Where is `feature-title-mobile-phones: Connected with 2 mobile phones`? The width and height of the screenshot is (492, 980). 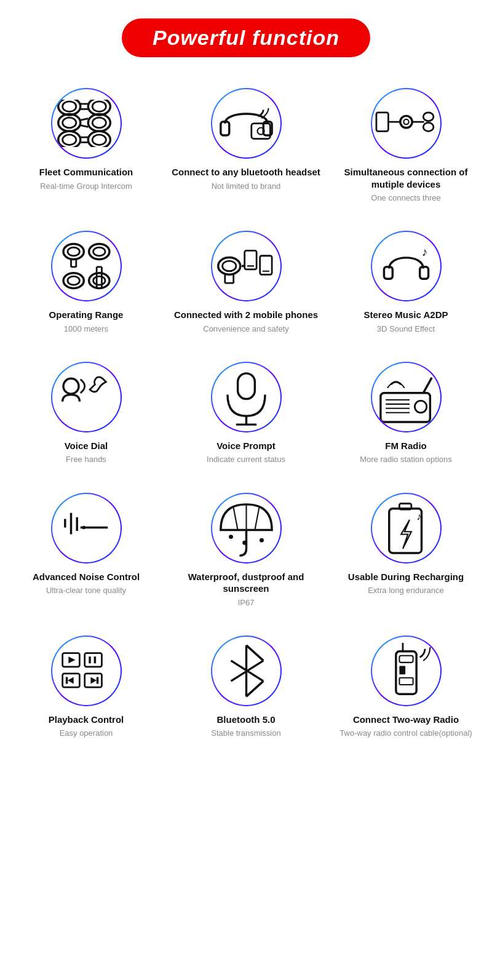
feature-title-mobile-phones: Connected with 2 mobile phones is located at coordinates (246, 315).